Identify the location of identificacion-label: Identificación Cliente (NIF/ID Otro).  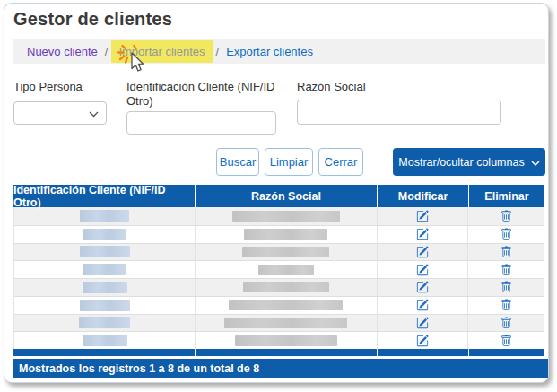
(207, 94).